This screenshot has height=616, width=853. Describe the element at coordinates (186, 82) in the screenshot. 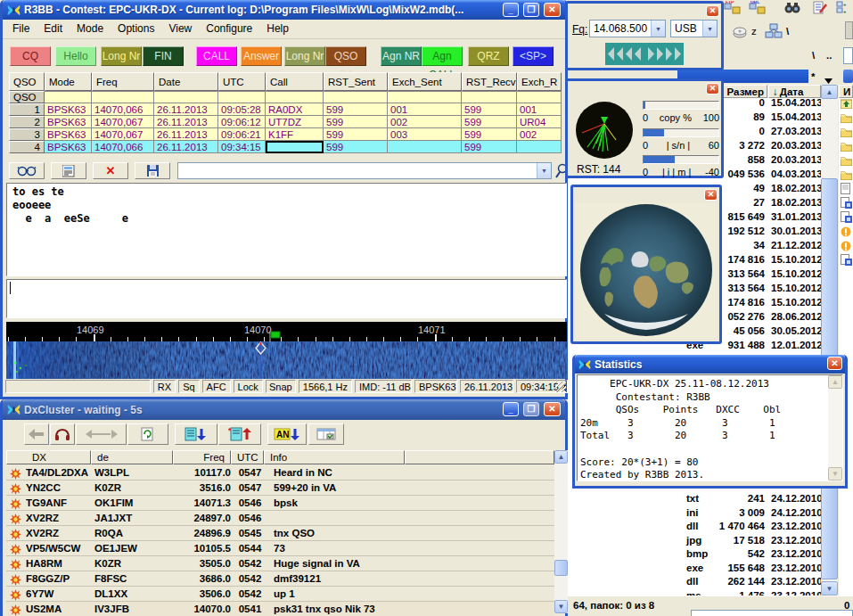

I see `qso-column-date: Date` at that location.